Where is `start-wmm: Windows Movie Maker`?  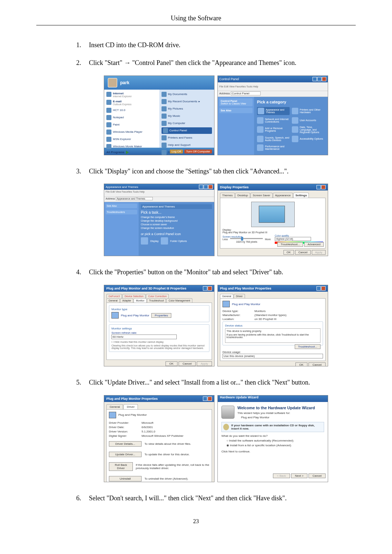 start-wmm: Windows Movie Maker is located at coordinates (132, 147).